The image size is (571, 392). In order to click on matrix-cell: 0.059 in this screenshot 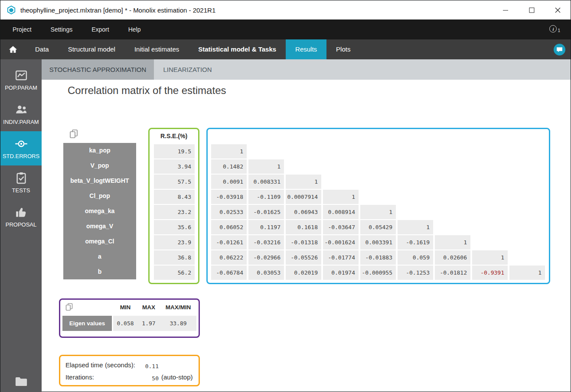, I will do `click(415, 257)`.